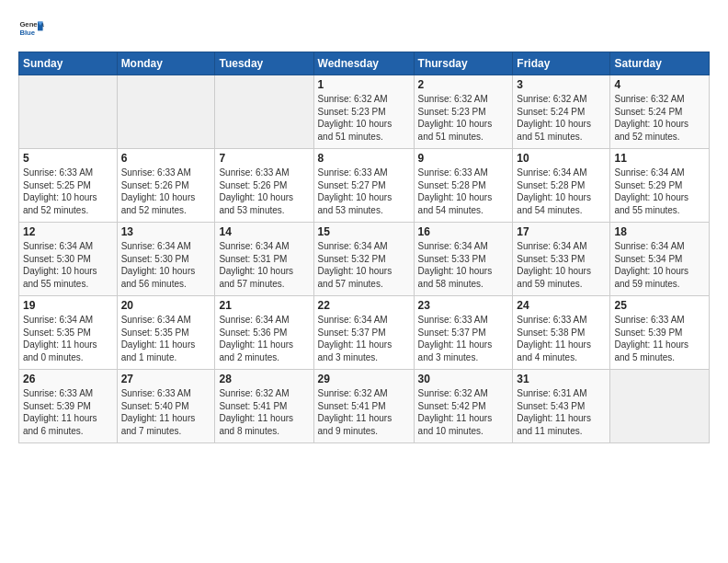 Image resolution: width=728 pixels, height=563 pixels. What do you see at coordinates (463, 112) in the screenshot?
I see `calendar-cell: 2Sunrise: 6:32 AMSunset: 5:23 PMDaylight…` at bounding box center [463, 112].